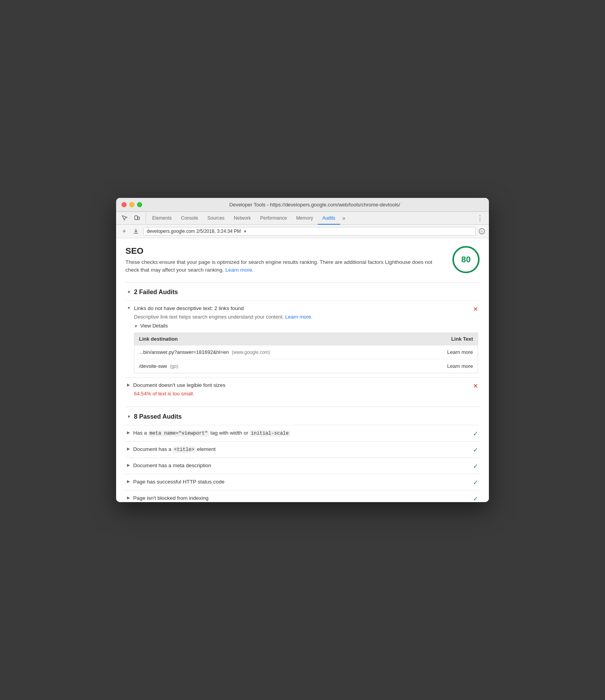  I want to click on minimize-button, so click(132, 205).